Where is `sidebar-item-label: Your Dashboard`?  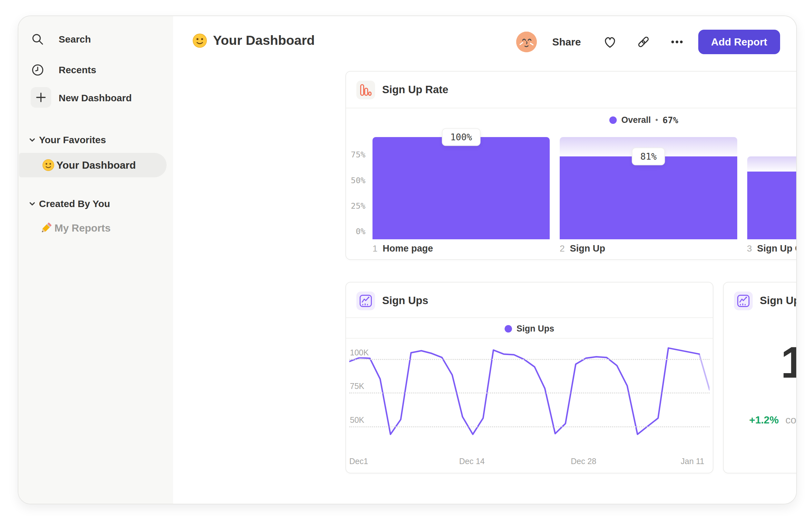 sidebar-item-label: Your Dashboard is located at coordinates (96, 165).